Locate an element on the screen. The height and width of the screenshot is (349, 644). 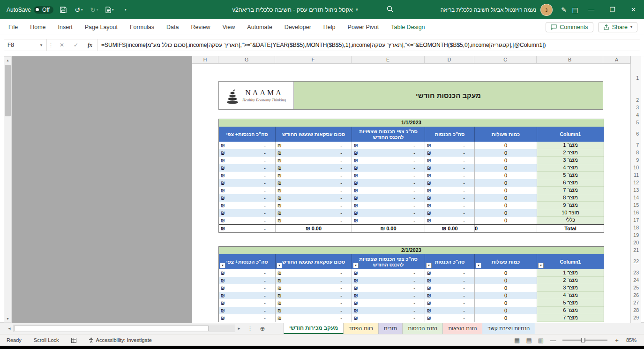
row-header-20: 20 is located at coordinates (636, 243).